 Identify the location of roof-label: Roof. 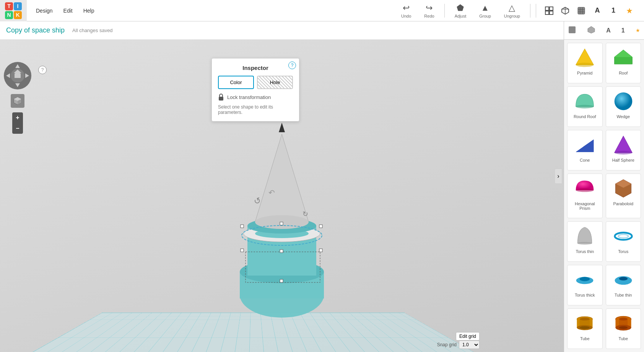
(623, 73).